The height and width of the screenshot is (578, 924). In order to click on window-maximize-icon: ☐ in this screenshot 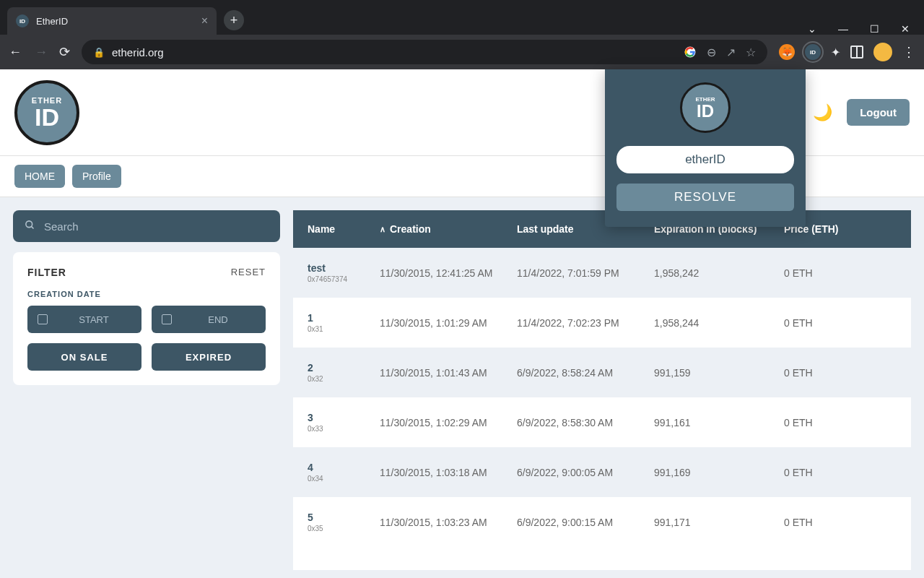, I will do `click(875, 29)`.